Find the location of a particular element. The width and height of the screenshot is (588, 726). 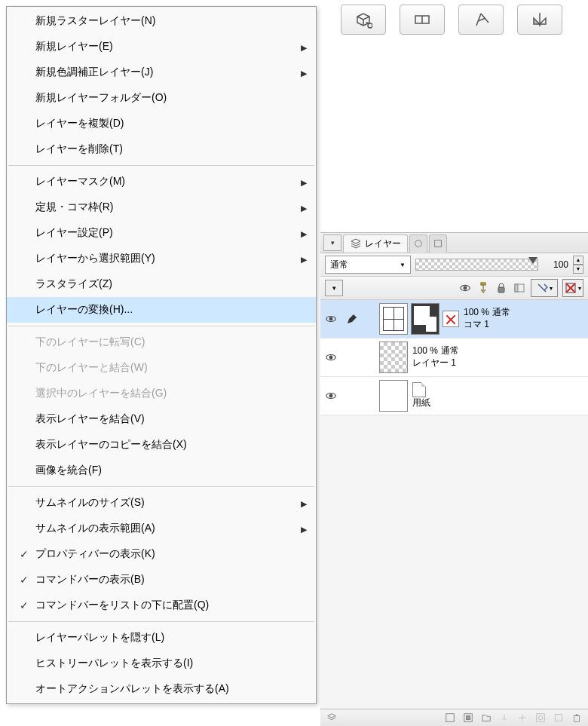

check-icon: ✓ is located at coordinates (24, 554).